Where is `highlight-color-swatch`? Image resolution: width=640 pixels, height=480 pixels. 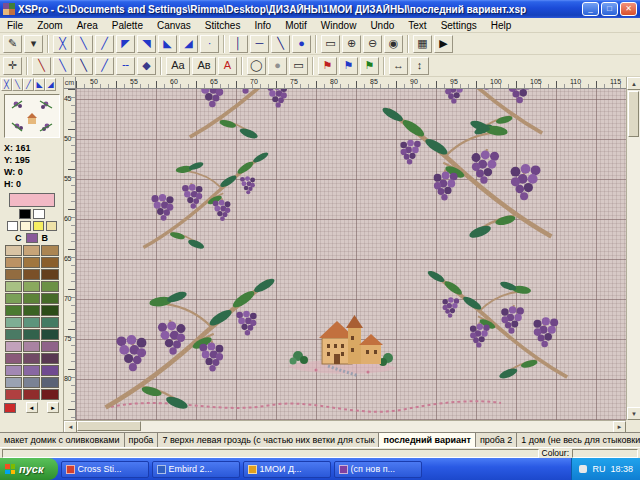
highlight-color-swatch is located at coordinates (10, 408).